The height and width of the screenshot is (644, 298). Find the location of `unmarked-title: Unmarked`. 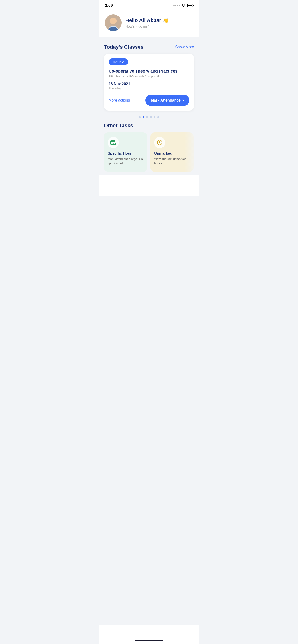

unmarked-title: Unmarked is located at coordinates (172, 154).